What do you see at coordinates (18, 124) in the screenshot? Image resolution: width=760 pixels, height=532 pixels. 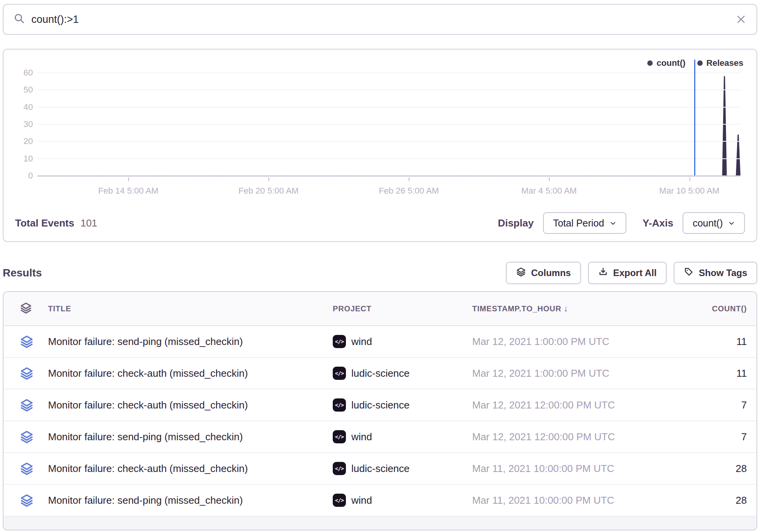 I see `y-axis-tick-label: 30` at bounding box center [18, 124].